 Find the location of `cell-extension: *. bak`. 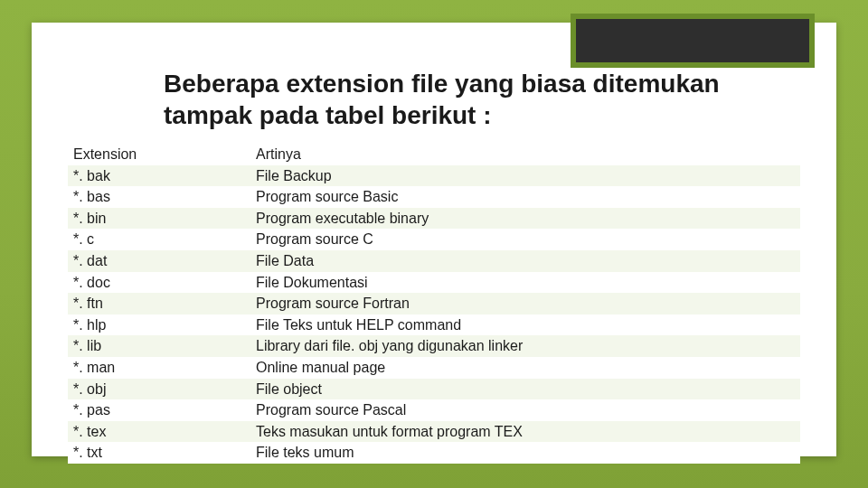

cell-extension: *. bak is located at coordinates (159, 176).